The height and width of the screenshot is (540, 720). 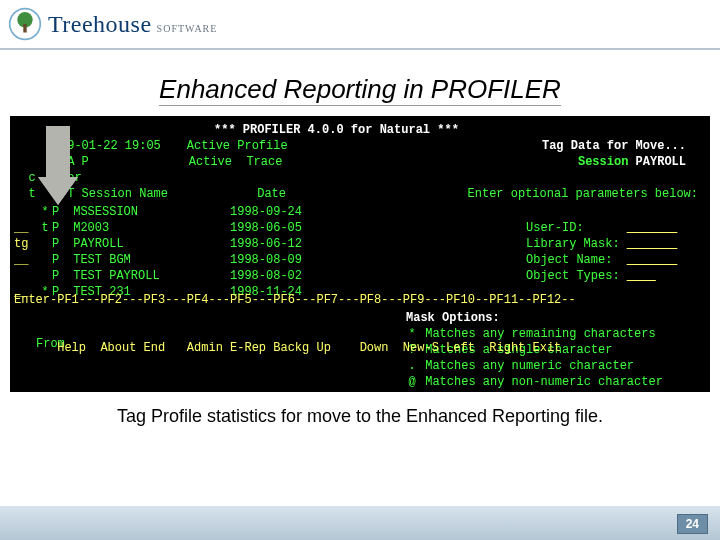 I want to click on fkeys-line1: Enter-PF1---PF2---PF3---PF4---PF5---PF6-…, so click(x=360, y=300).